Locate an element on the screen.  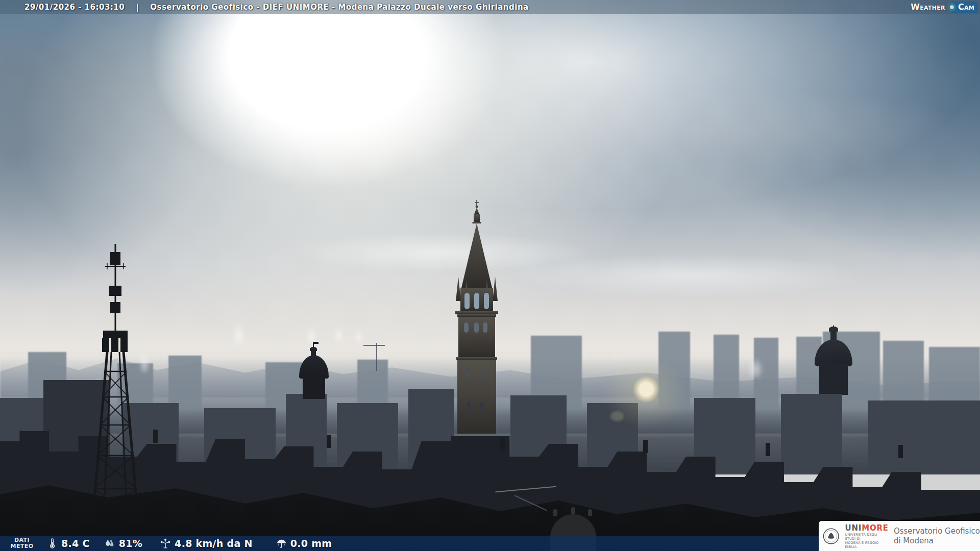
temperature-value: 8.4 C is located at coordinates (76, 543).